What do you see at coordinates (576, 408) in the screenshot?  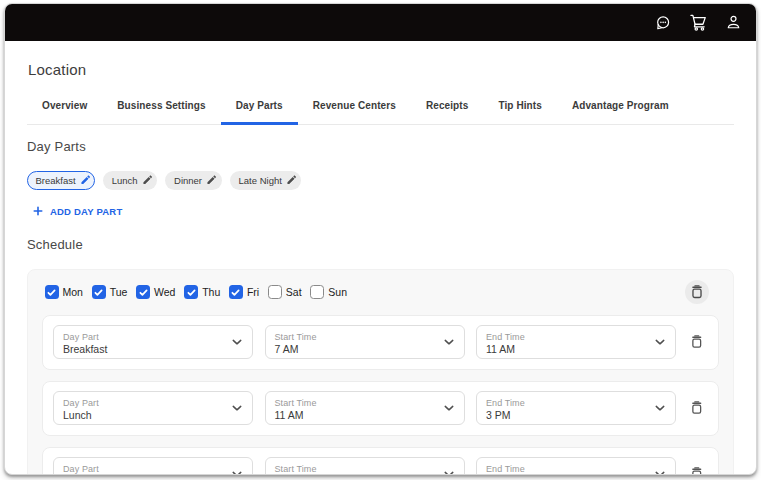 I see `end-time-select: End Time 3 PM` at bounding box center [576, 408].